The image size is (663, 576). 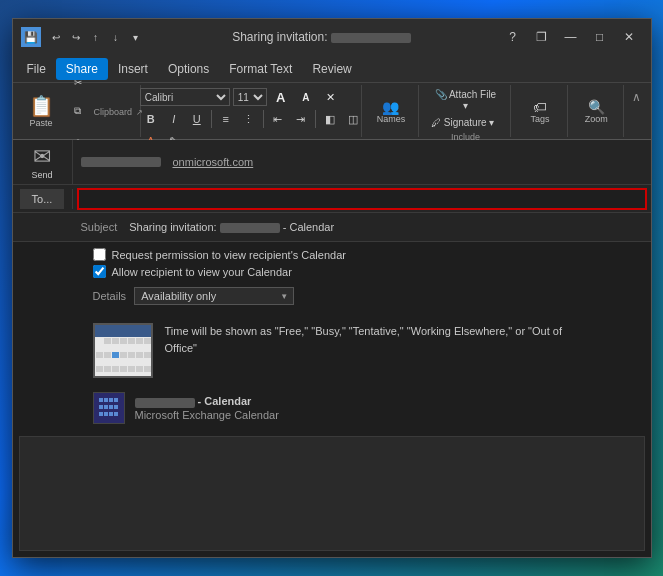 What do you see at coordinates (332, 111) in the screenshot?
I see `ribbon-main-row: 📋 Paste ✂ ⧉ ⌕ Clipboard ↗` at bounding box center [332, 111].